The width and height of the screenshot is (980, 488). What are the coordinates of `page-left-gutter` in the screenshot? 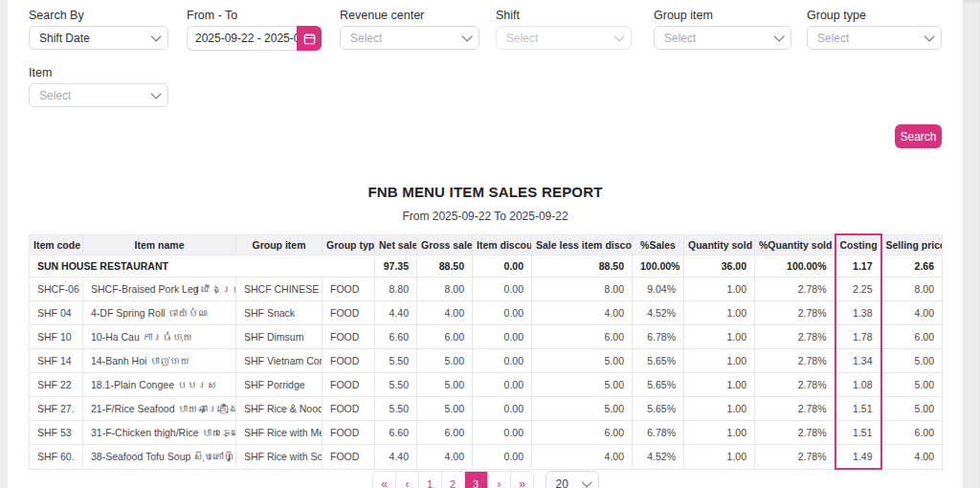 It's located at (4, 244).